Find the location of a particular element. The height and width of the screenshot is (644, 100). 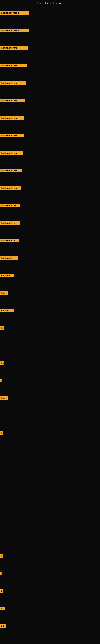

bar-label-6: Bottleneck resu is located at coordinates (12, 118).